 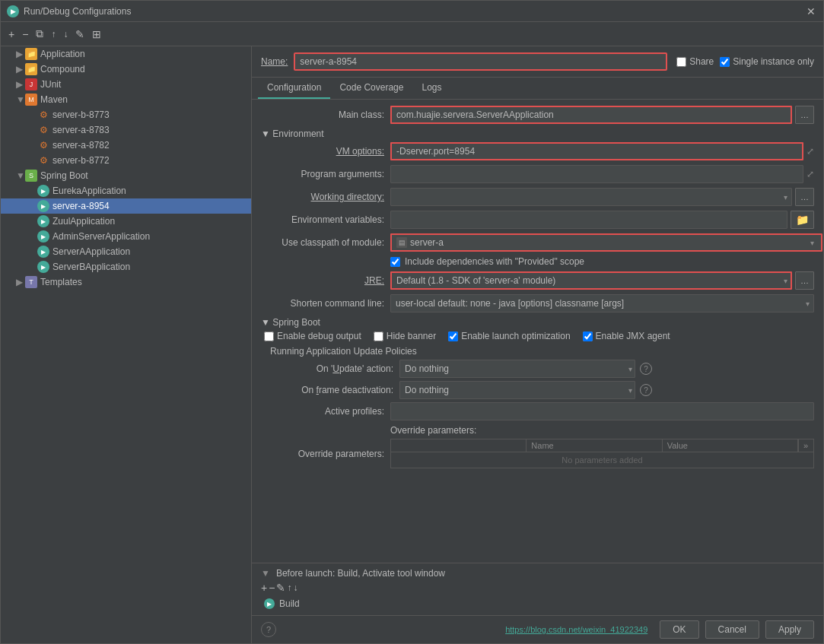 What do you see at coordinates (603, 460) in the screenshot?
I see `no-params-message: No parameters added` at bounding box center [603, 460].